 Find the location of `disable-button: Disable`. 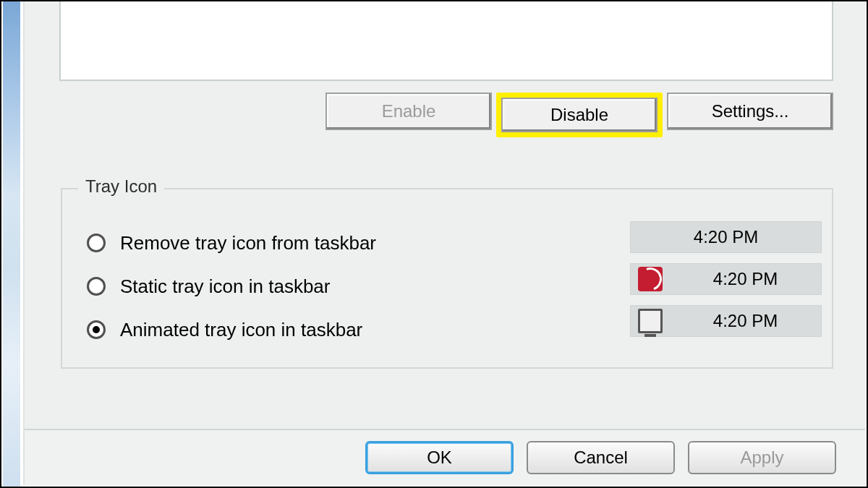

disable-button: Disable is located at coordinates (579, 115).